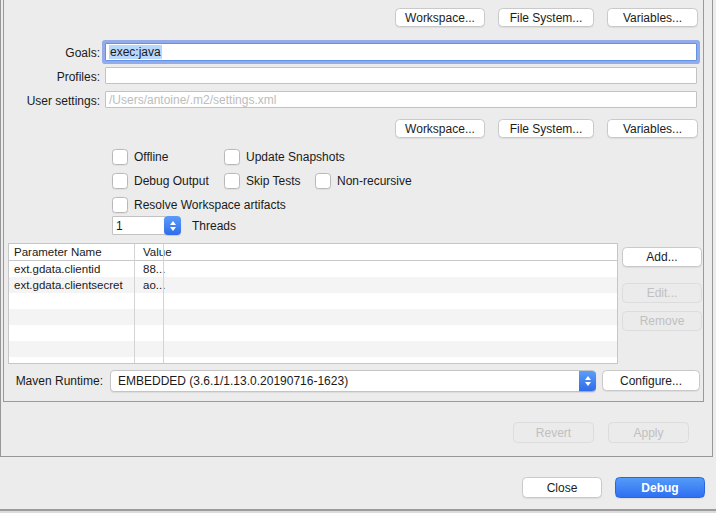 This screenshot has height=513, width=716. Describe the element at coordinates (313, 269) in the screenshot. I see `table-row: ext.gdata.clientid 88...` at that location.